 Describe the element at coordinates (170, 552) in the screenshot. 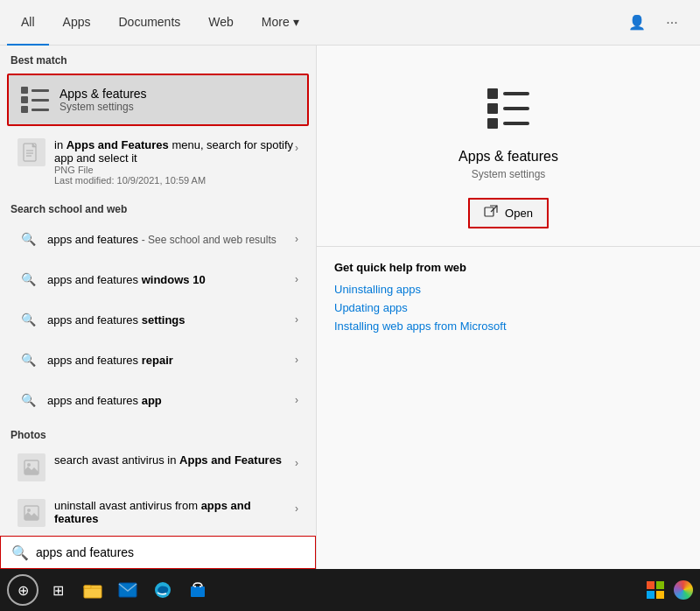

I see `search-input` at that location.